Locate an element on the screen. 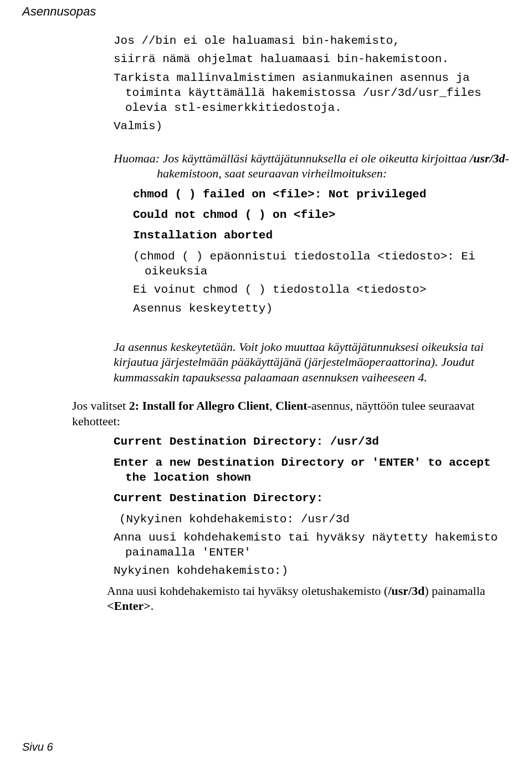 This screenshot has height=759, width=532. note-text: Jos käyttämälläsi käyttäjätunnuksella ei… is located at coordinates (333, 166).